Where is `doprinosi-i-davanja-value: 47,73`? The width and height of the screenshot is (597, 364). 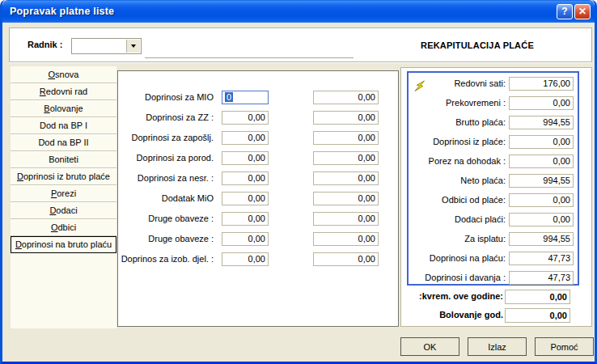 doprinosi-i-davanja-value: 47,73 is located at coordinates (541, 278).